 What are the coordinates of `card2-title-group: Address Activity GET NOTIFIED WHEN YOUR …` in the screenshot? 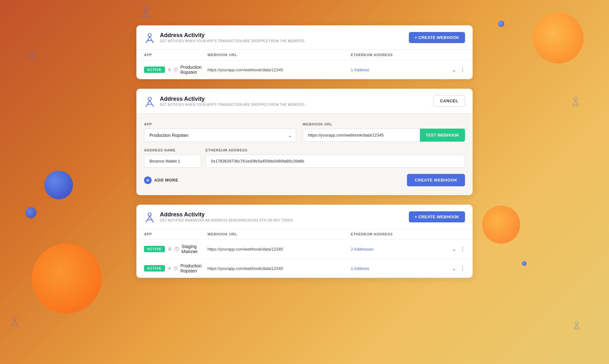 It's located at (232, 101).